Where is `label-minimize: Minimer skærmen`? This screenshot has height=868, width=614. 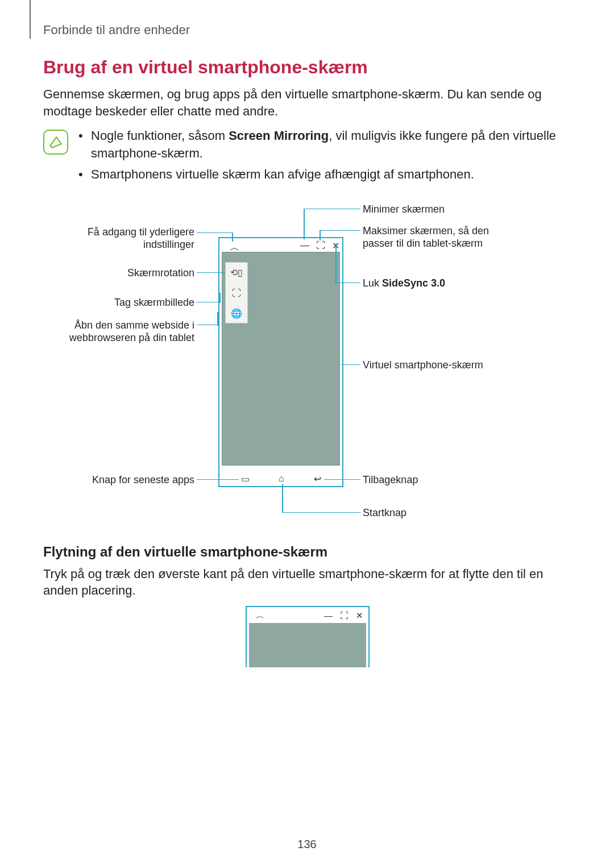 label-minimize: Minimer skærmen is located at coordinates (404, 209).